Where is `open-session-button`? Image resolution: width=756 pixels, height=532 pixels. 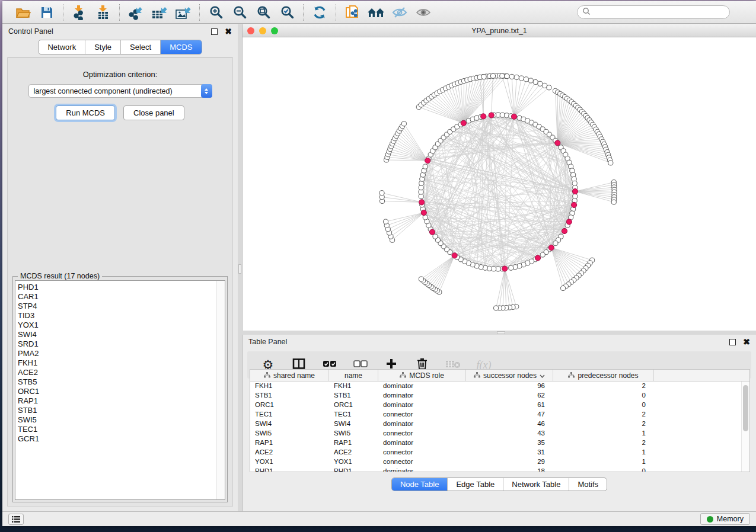
open-session-button is located at coordinates (23, 12).